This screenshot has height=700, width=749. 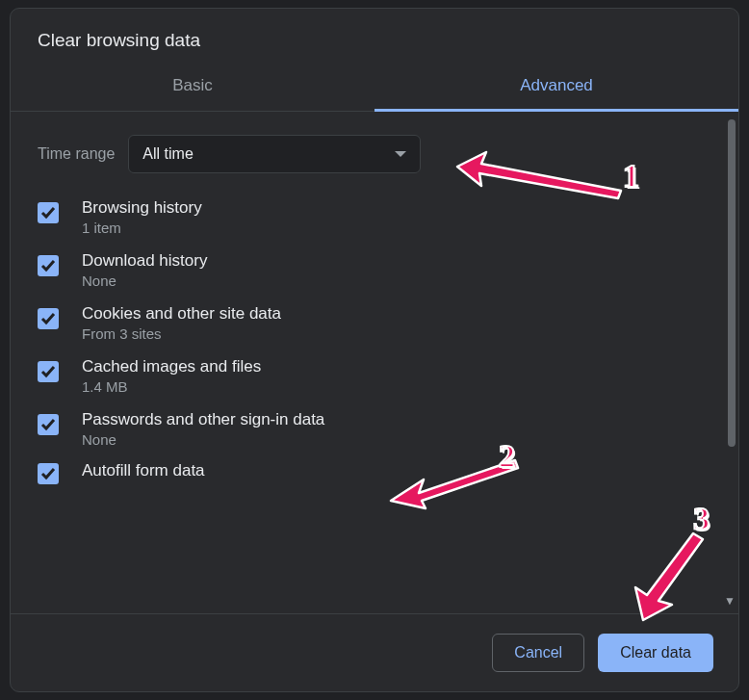 I want to click on item-text: Cached images and files 1.4 MB, so click(x=171, y=376).